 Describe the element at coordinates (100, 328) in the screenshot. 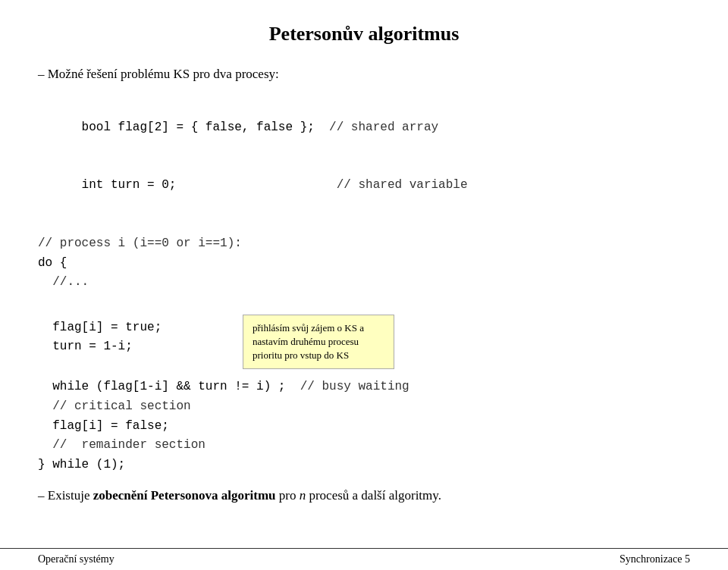

I see `code-flag-line: flag[i] = true;` at that location.